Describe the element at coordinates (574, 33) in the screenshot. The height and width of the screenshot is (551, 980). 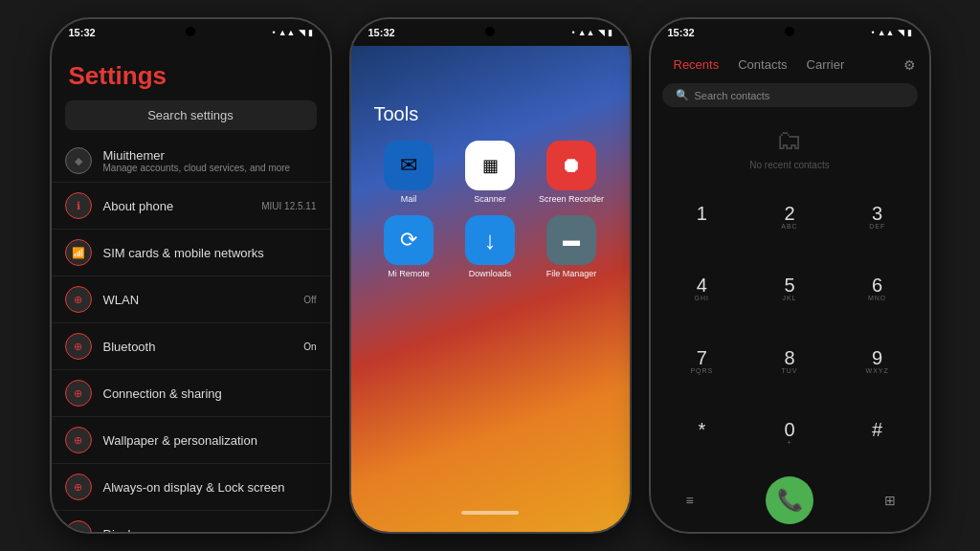
I see `bluetooth-icon-2: •` at that location.